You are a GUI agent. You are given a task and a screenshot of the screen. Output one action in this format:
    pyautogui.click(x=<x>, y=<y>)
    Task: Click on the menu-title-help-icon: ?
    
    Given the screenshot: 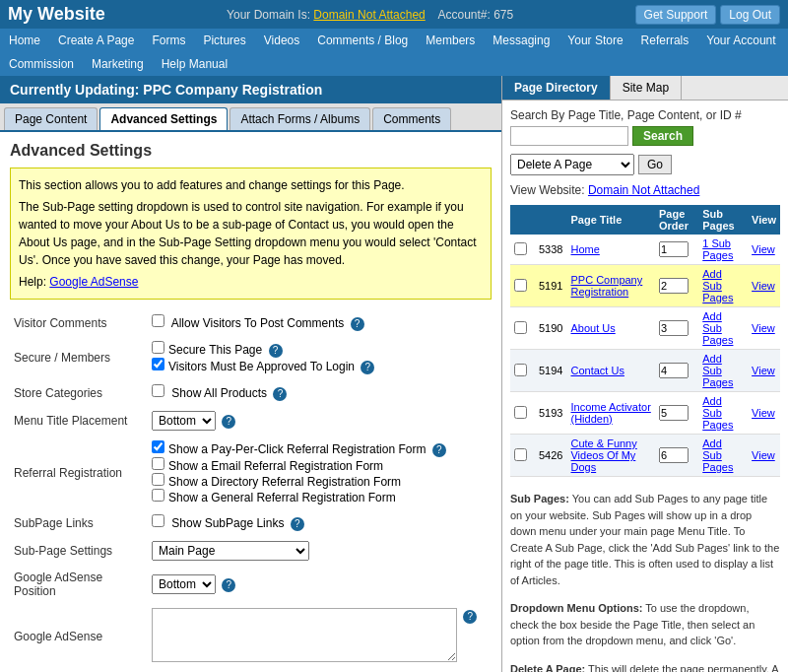 What is the action you would take?
    pyautogui.click(x=229, y=422)
    